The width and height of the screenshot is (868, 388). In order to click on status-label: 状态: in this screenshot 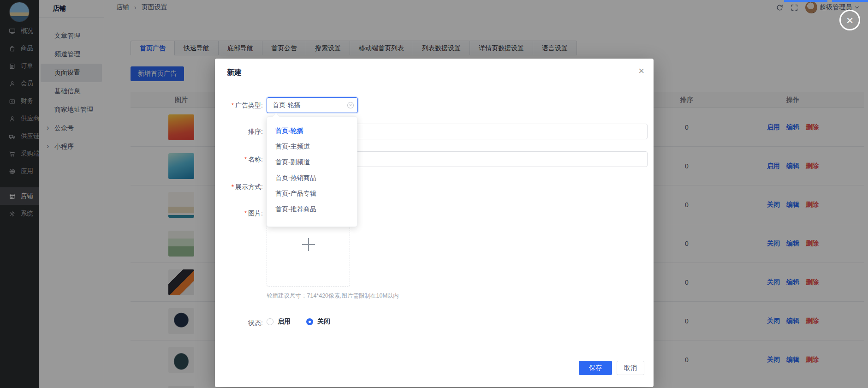, I will do `click(239, 323)`.